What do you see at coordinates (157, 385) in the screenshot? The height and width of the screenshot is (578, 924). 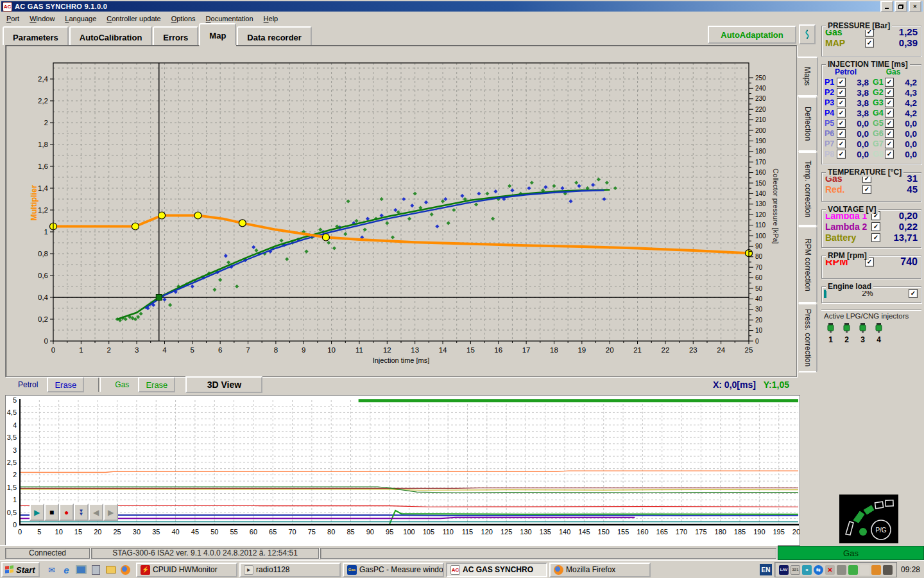 I see `erase-gas-button: Erase` at bounding box center [157, 385].